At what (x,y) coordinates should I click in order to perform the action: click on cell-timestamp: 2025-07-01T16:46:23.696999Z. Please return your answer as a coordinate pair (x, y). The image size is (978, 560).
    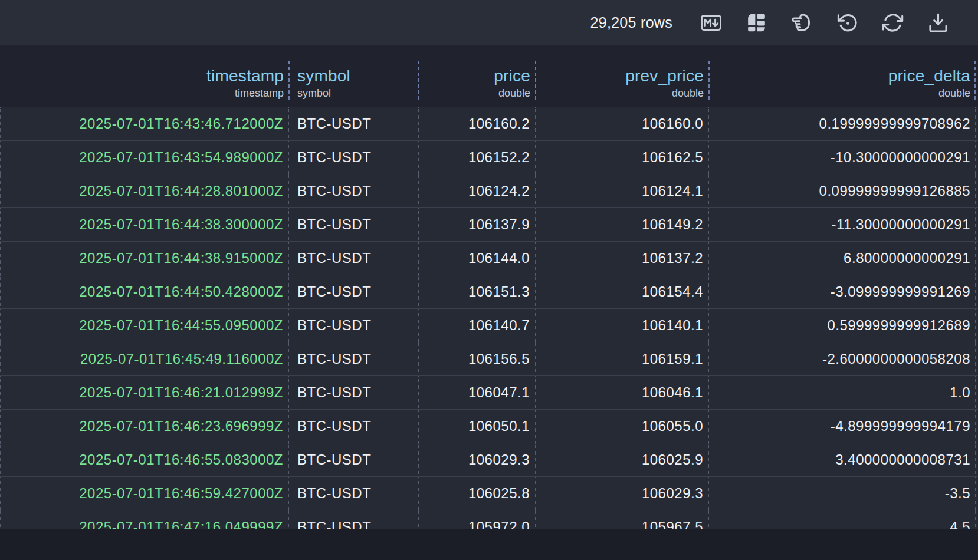
    Looking at the image, I should click on (145, 426).